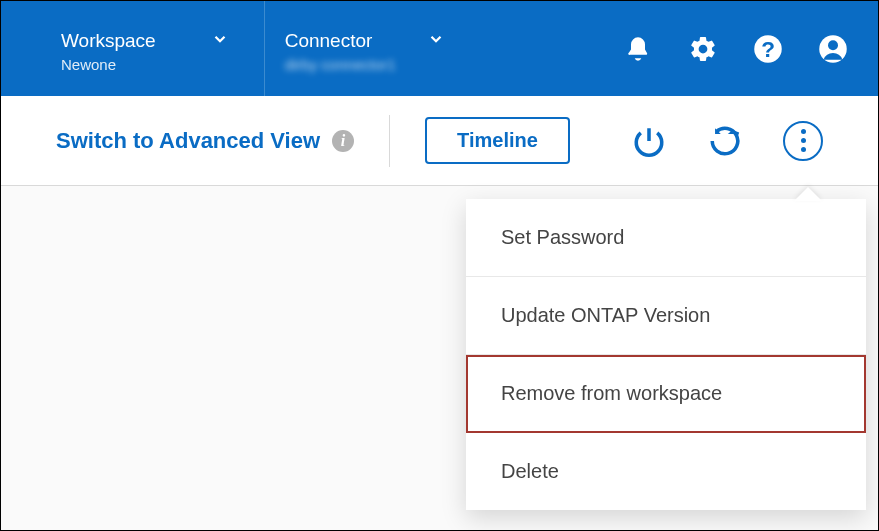 The image size is (879, 531). I want to click on connector-value: dirby connector1, so click(366, 64).